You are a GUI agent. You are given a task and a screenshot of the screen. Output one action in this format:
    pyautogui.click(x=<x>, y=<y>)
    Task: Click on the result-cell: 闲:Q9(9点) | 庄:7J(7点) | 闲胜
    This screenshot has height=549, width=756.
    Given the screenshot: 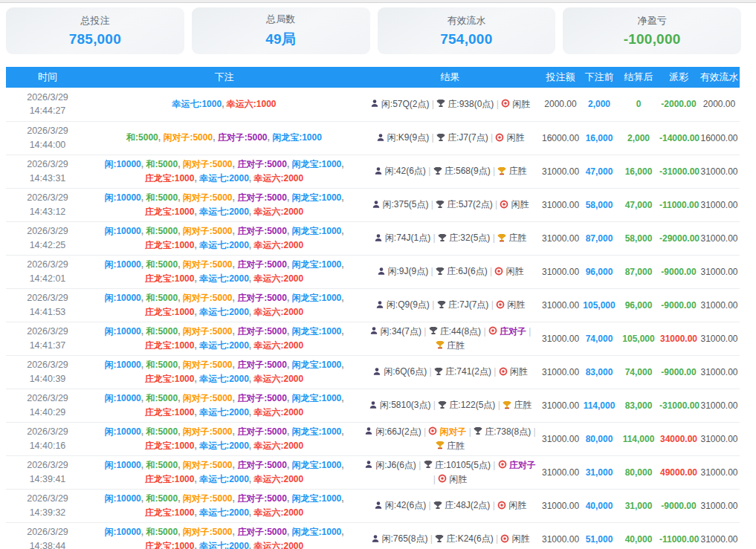 What is the action you would take?
    pyautogui.click(x=450, y=305)
    